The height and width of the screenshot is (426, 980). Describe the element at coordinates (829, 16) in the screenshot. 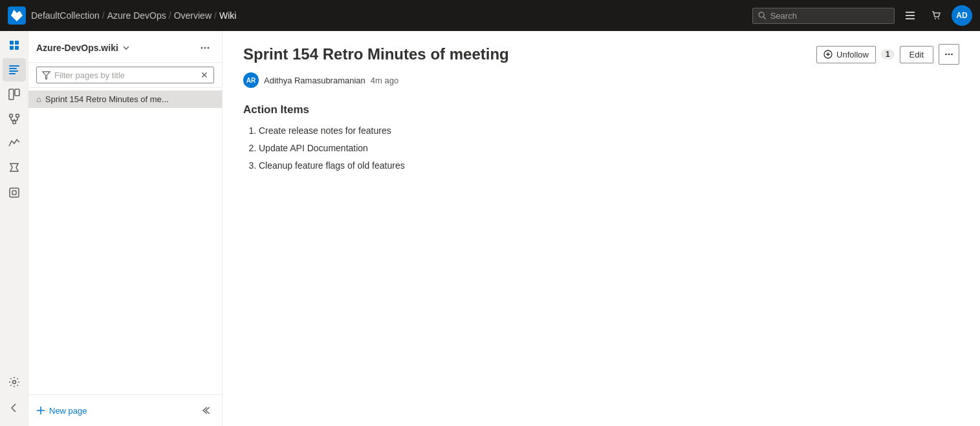

I see `search-input` at that location.